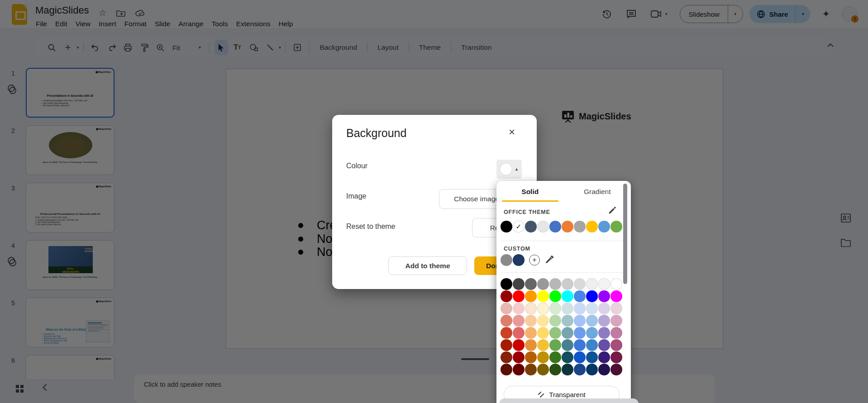 Image resolution: width=868 pixels, height=403 pixels. What do you see at coordinates (428, 266) in the screenshot?
I see `add-to-theme-button: Add to theme` at bounding box center [428, 266].